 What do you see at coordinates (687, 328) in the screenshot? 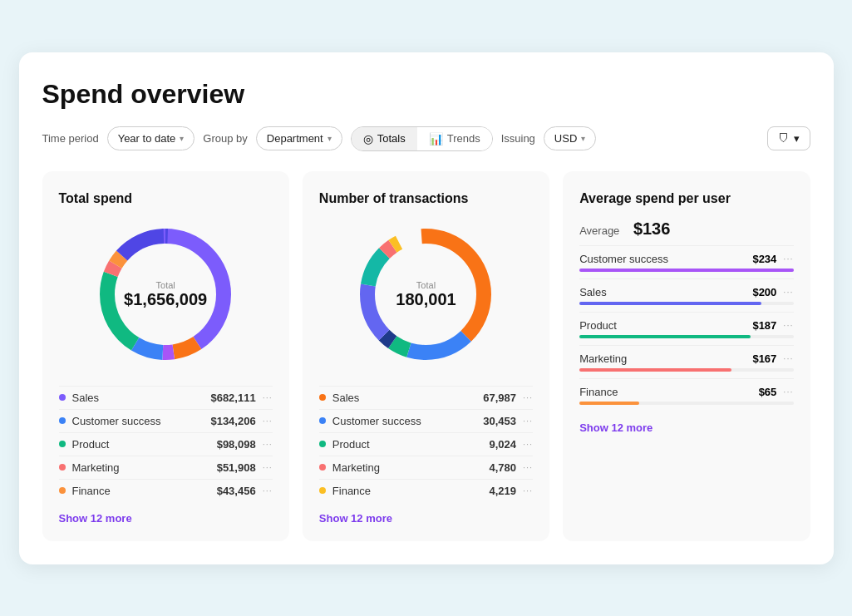
I see `avg-spend-rows: Customer success $234 ··· Sales $200 ···…` at bounding box center [687, 328].